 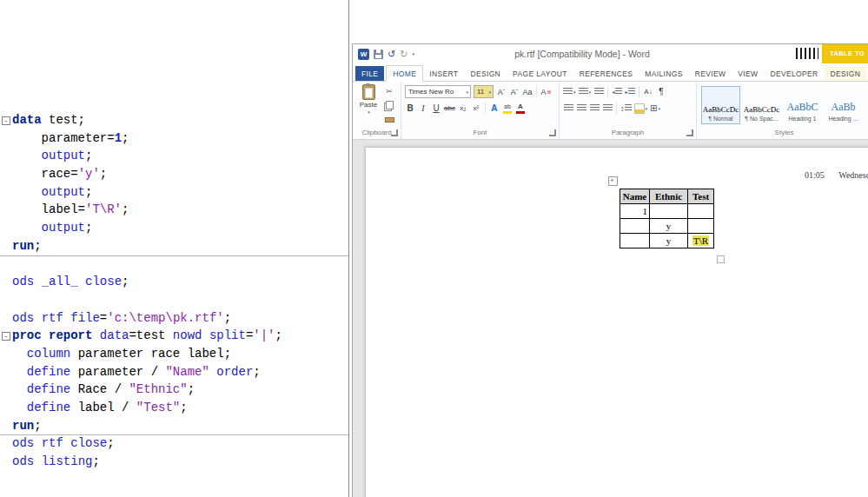 I want to click on align-right-button, so click(x=594, y=109).